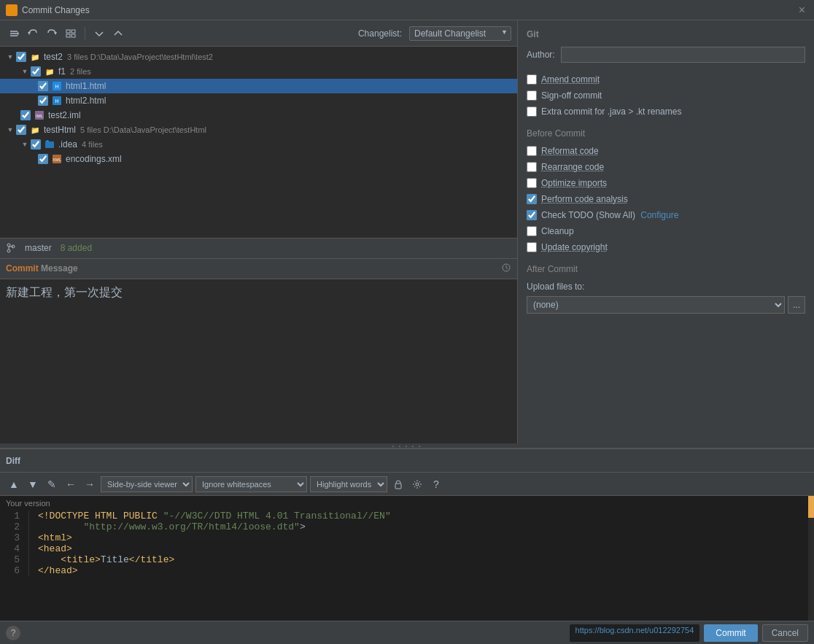 The width and height of the screenshot is (814, 644). Describe the element at coordinates (532, 167) in the screenshot. I see `rearrange-checkbox` at that location.